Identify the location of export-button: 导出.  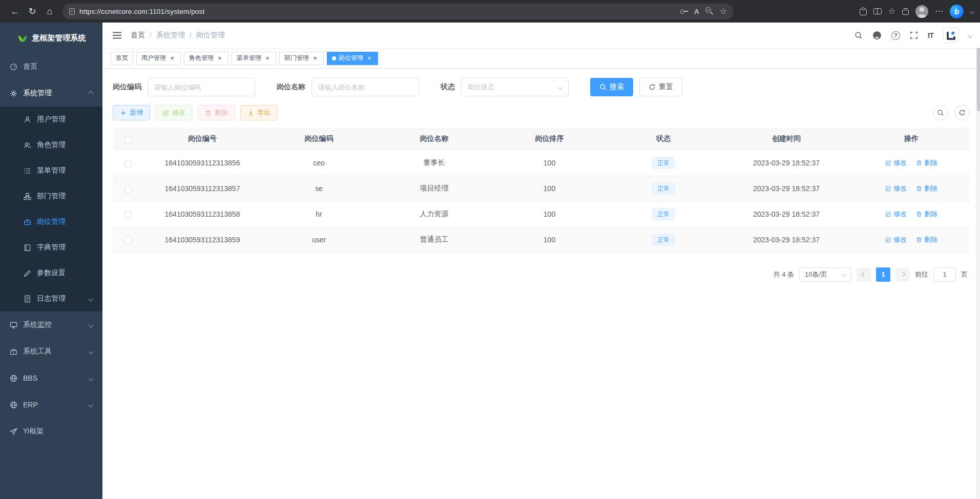
(259, 113).